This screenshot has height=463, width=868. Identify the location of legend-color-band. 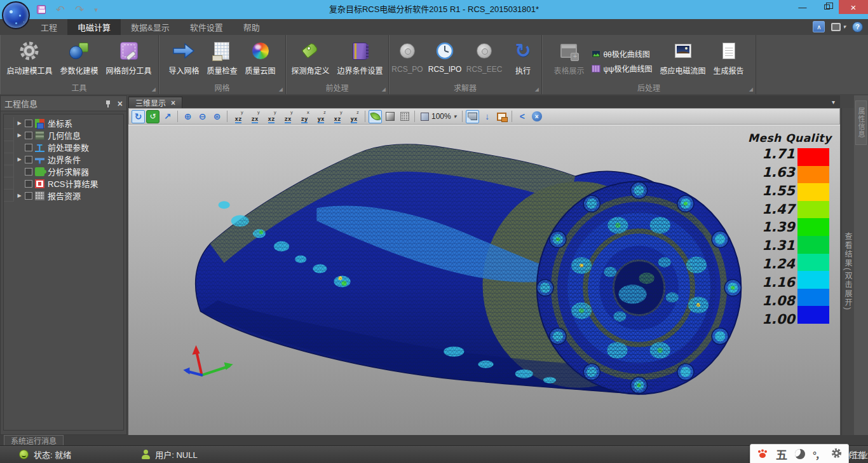
(813, 245).